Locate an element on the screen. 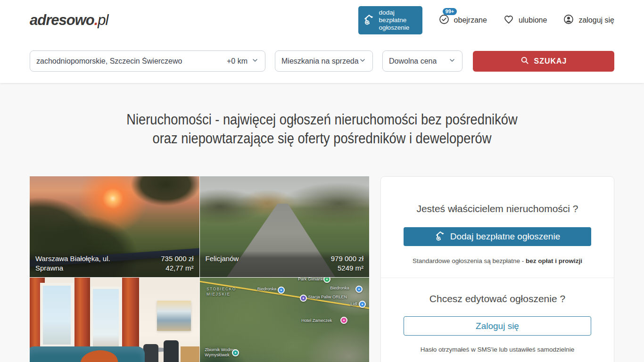  nav-favorites: ulubione is located at coordinates (525, 20).